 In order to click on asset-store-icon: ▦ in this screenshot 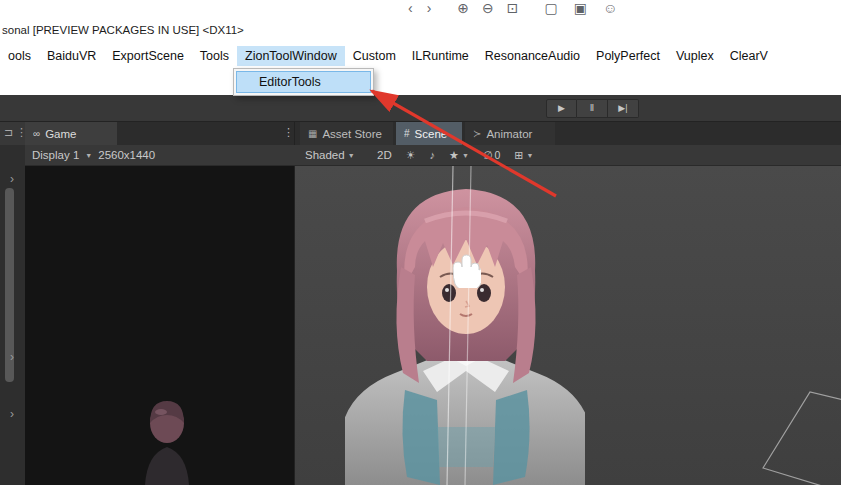, I will do `click(312, 134)`.